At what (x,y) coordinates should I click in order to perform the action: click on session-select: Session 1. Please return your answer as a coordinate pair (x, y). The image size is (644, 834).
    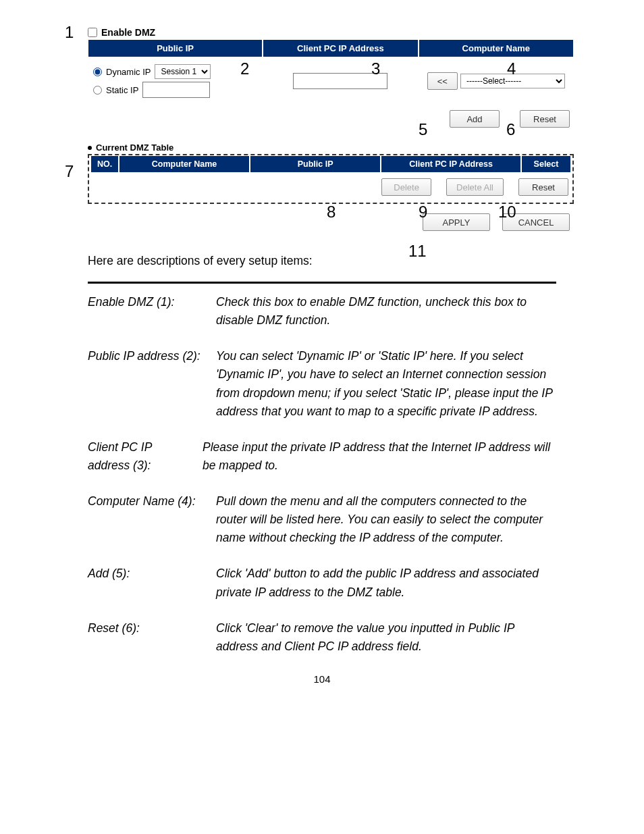
    Looking at the image, I should click on (182, 72).